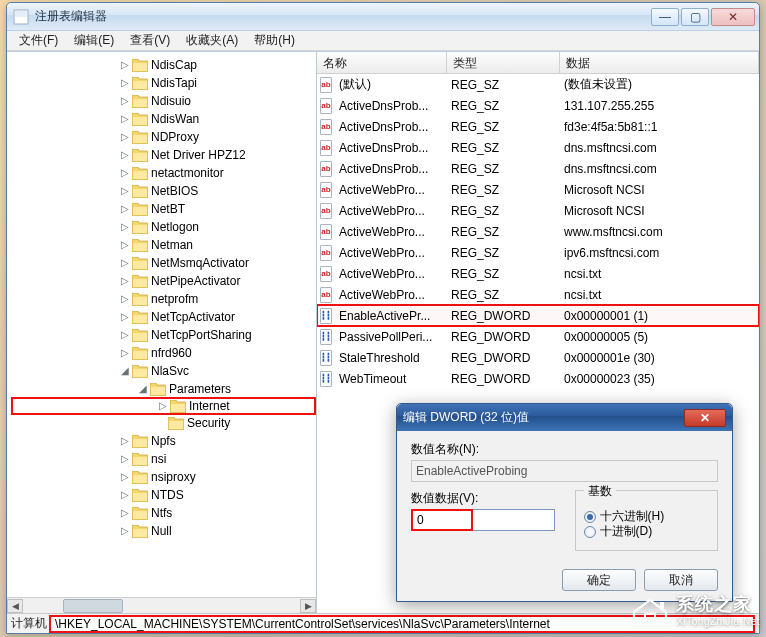 The width and height of the screenshot is (766, 637). What do you see at coordinates (538, 316) in the screenshot?
I see `table-row: ┇┇EnableActivePr...REG_DWORD0x00000001 (…` at bounding box center [538, 316].